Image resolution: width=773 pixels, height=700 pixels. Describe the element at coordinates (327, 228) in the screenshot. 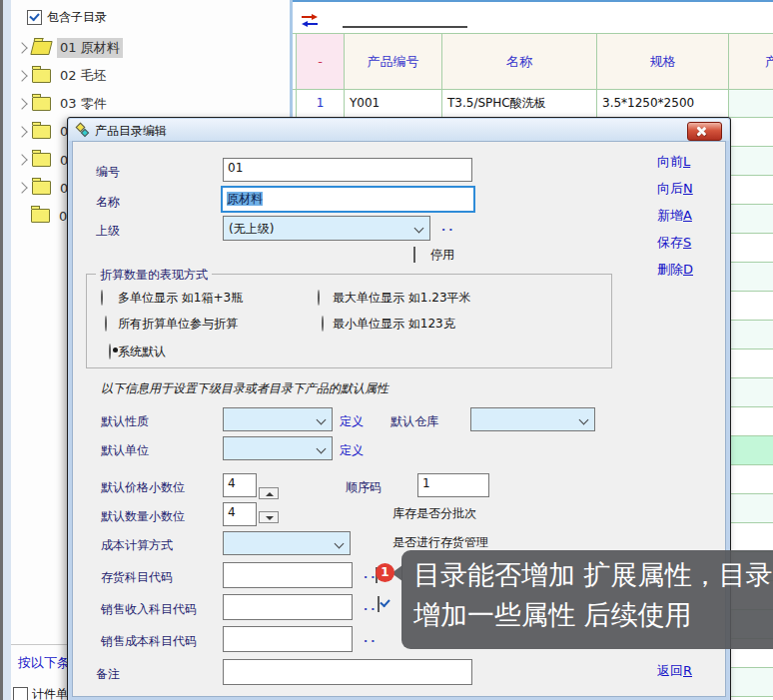

I see `parent-dropdown: (无上级)` at that location.